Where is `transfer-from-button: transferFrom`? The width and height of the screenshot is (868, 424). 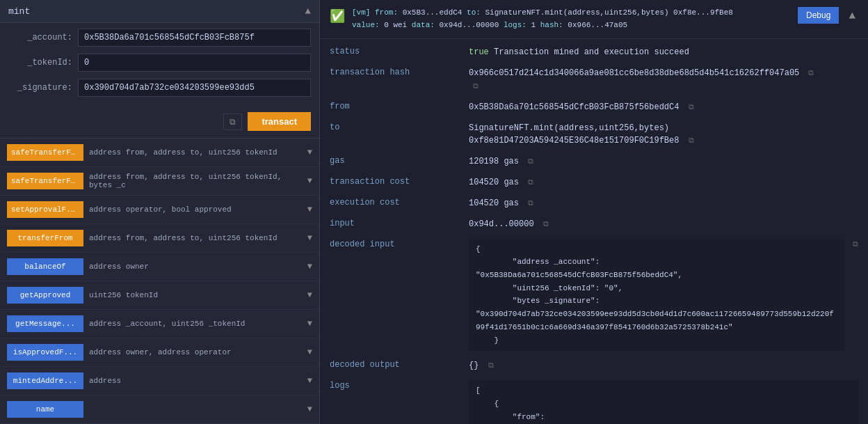 transfer-from-button: transferFrom is located at coordinates (45, 238).